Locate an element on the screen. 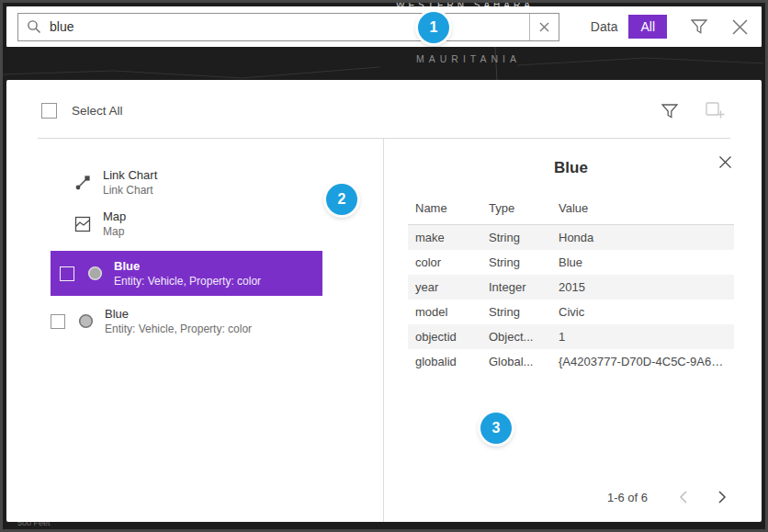 The image size is (768, 532). result-title: Map is located at coordinates (114, 217).